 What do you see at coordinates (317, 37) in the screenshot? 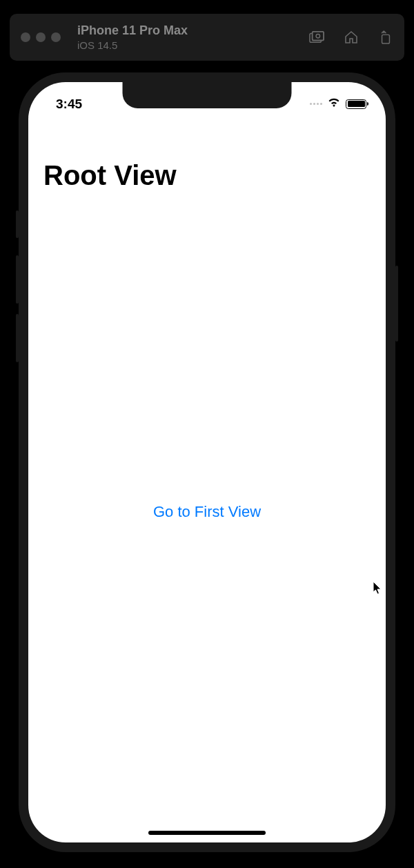
I see `screenshot-button` at bounding box center [317, 37].